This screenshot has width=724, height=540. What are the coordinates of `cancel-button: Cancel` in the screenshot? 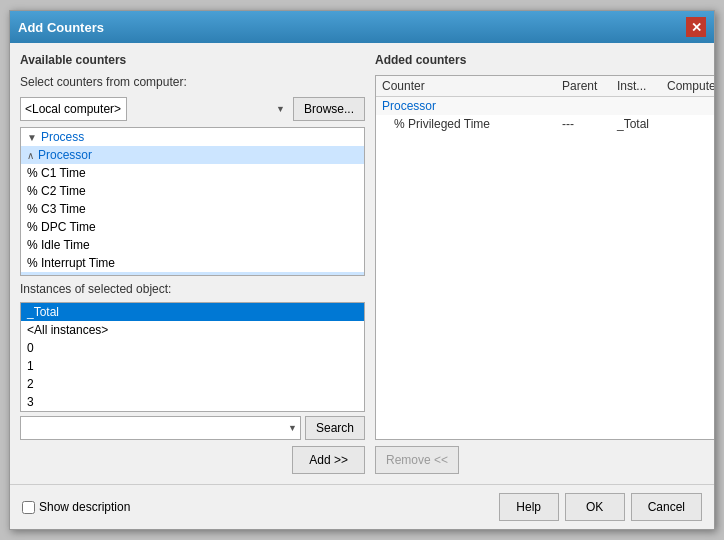 It's located at (666, 507).